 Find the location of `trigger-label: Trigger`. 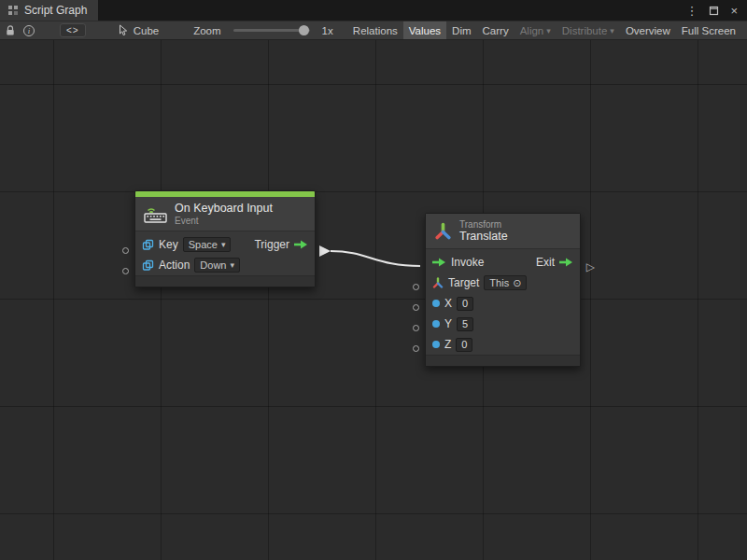

trigger-label: Trigger is located at coordinates (272, 245).